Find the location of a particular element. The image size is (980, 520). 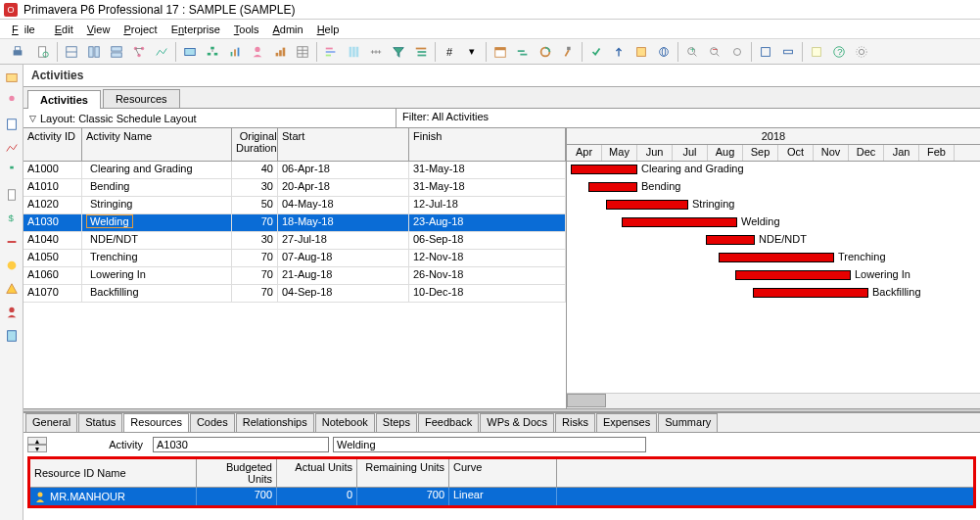

rcol-actual: Actual Units is located at coordinates (317, 473).